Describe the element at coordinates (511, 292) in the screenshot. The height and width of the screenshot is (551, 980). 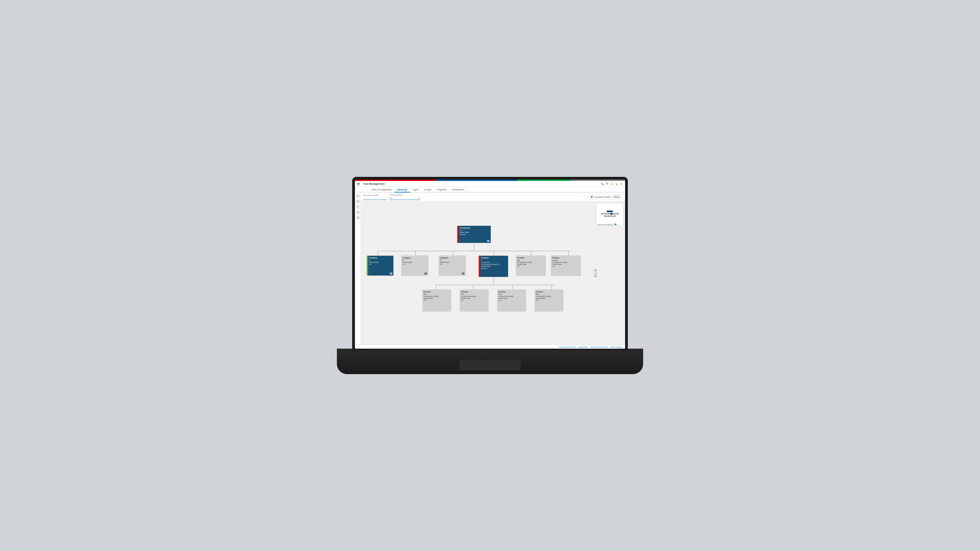
I see `pd2-title: Position` at that location.